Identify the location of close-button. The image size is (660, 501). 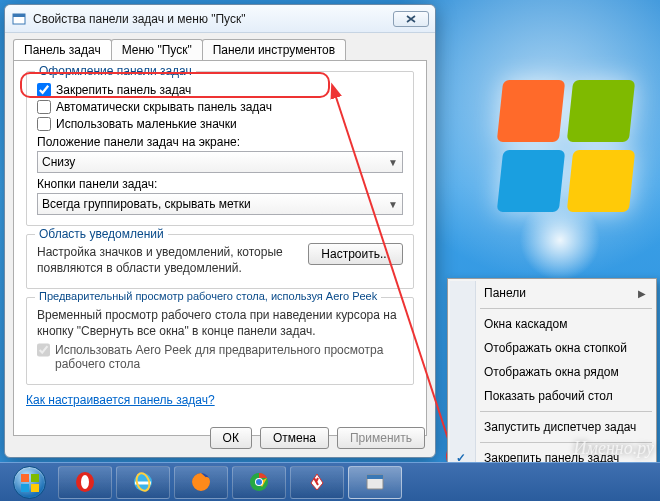
(411, 19).